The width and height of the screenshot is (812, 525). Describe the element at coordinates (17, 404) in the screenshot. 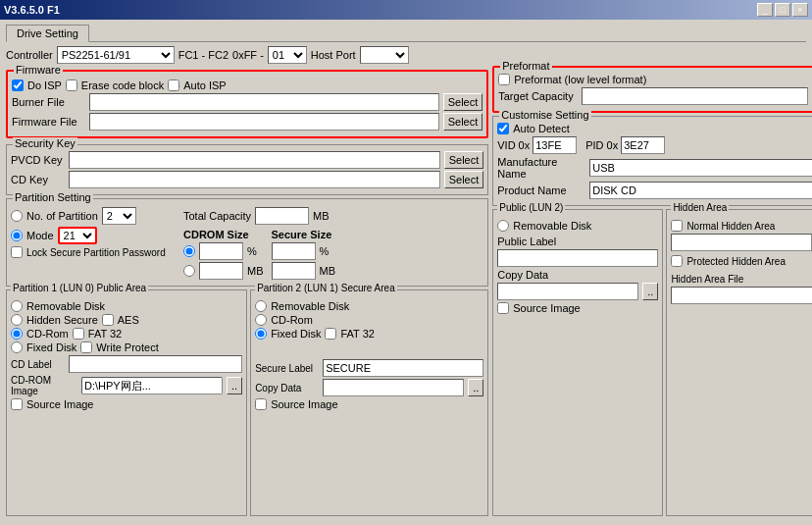

I see `lun0-source-image-checkbox` at that location.